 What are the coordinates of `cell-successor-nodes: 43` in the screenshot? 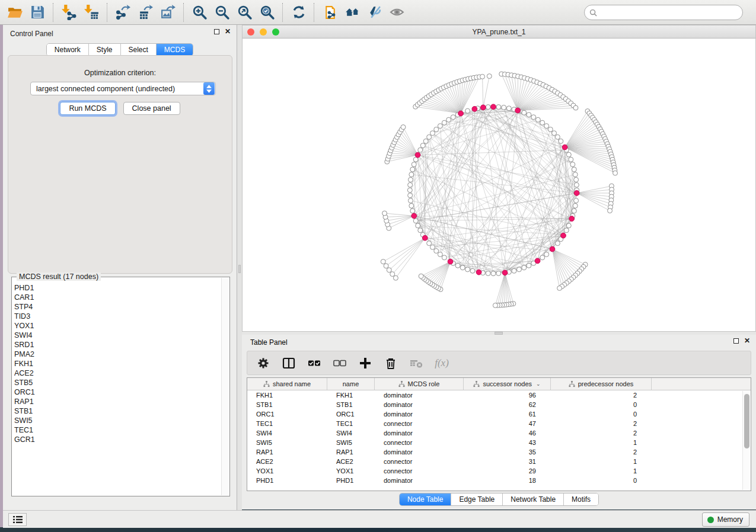 It's located at (508, 443).